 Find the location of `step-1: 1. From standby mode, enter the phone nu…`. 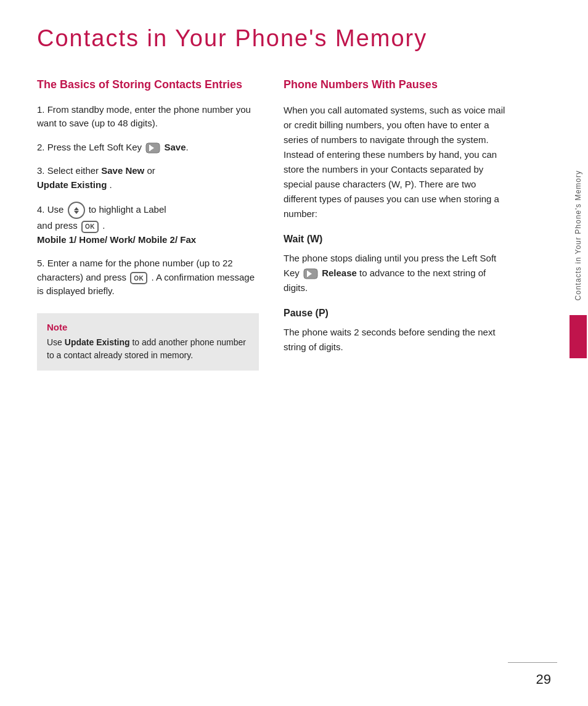

step-1: 1. From standby mode, enter the phone nu… is located at coordinates (148, 117).